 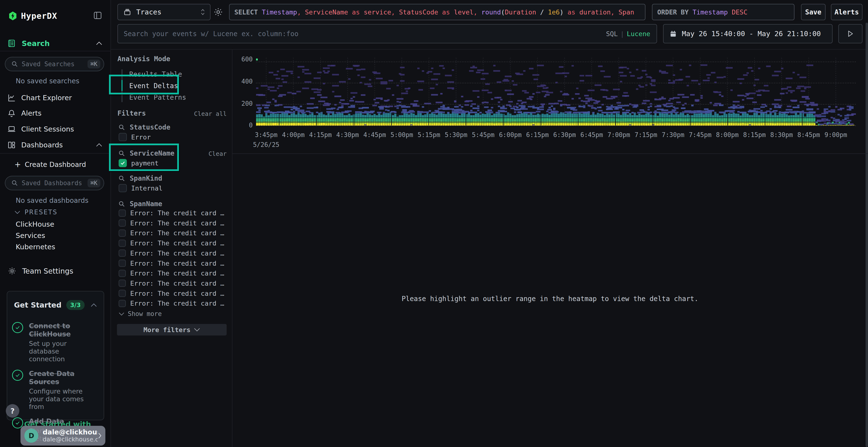 What do you see at coordinates (39, 16) in the screenshot?
I see `brand-name: HyperDX` at bounding box center [39, 16].